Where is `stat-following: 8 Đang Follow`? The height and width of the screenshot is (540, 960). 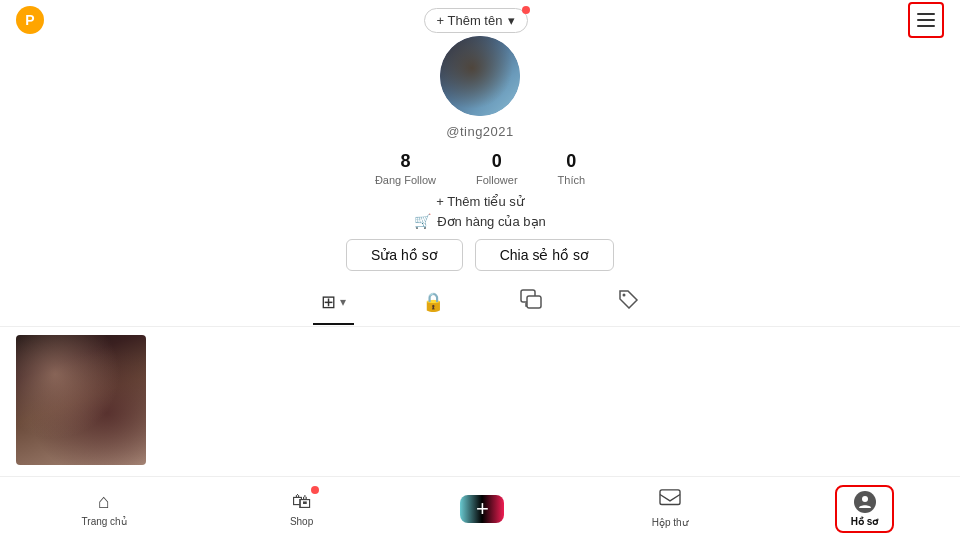 stat-following: 8 Đang Follow is located at coordinates (406, 168).